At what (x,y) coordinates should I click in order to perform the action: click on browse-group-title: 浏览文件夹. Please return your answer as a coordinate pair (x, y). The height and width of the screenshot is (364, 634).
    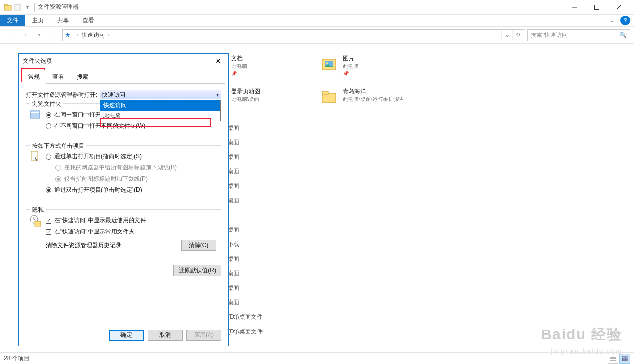
    Looking at the image, I should click on (47, 104).